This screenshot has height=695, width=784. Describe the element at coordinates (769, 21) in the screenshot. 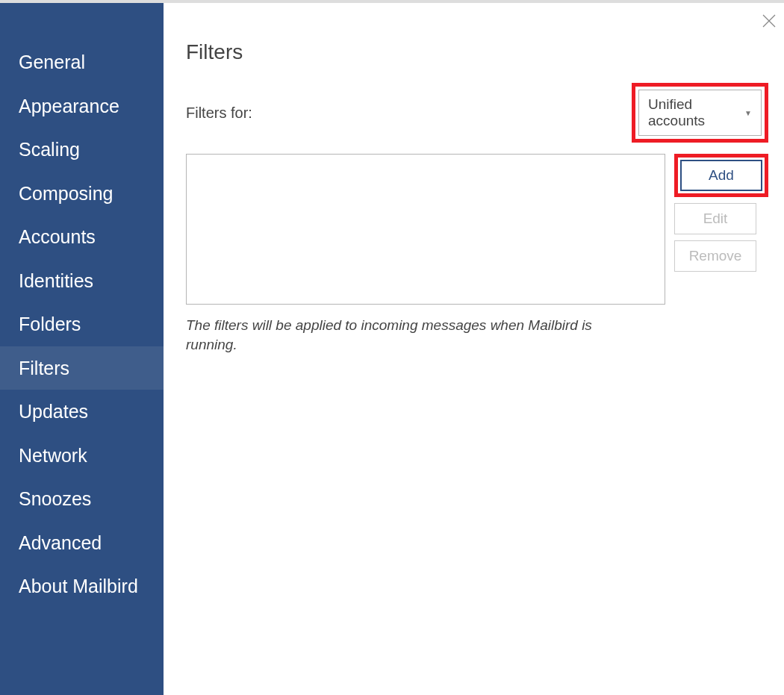

I see `close-icon` at that location.